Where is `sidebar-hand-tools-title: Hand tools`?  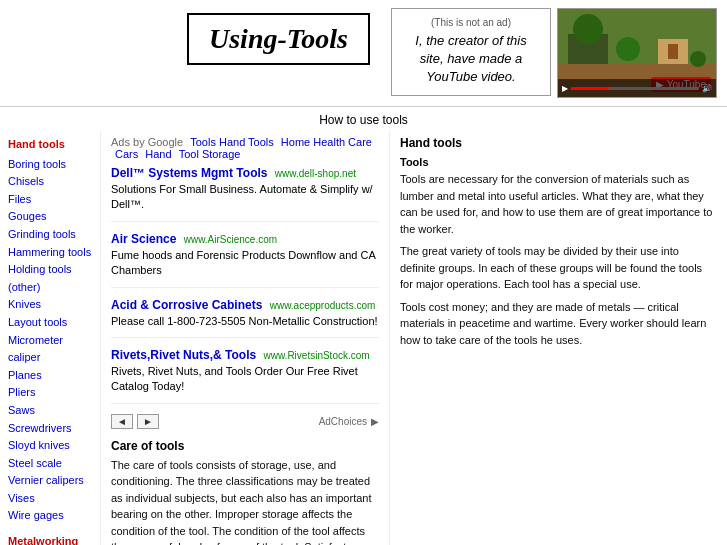
sidebar-hand-tools-title: Hand tools is located at coordinates (50, 145).